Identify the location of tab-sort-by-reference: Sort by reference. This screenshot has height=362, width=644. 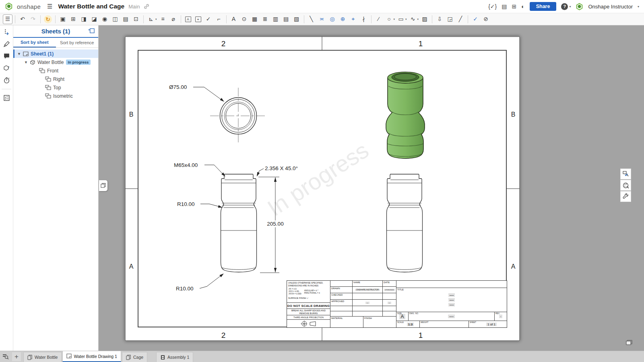
(77, 43).